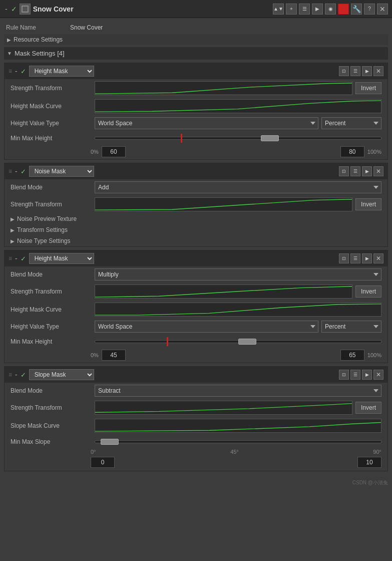 Image resolution: width=392 pixels, height=561 pixels. Describe the element at coordinates (270, 138) in the screenshot. I see `mask1-slider-gray` at that location.